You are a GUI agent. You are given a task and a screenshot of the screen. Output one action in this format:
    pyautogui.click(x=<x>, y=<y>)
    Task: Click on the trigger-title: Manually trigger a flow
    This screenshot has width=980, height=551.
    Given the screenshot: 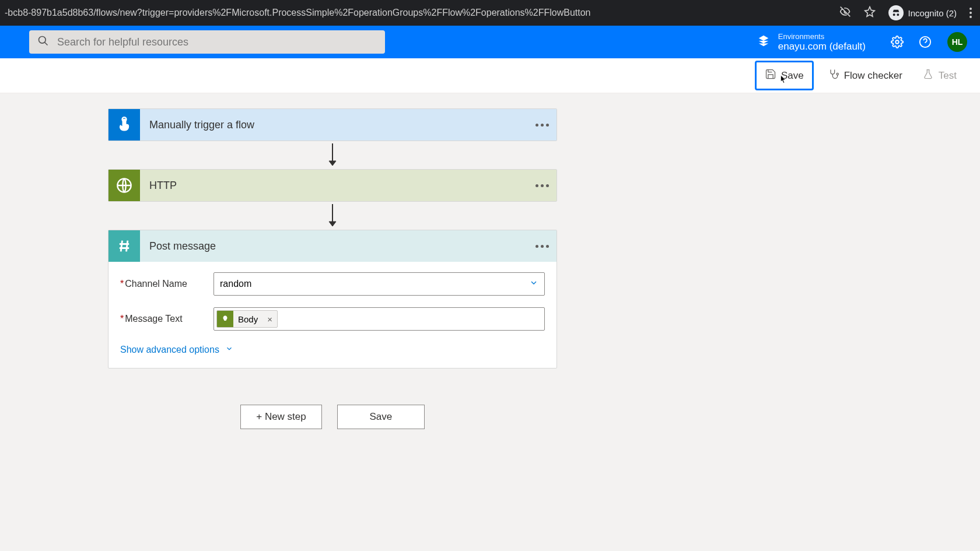 What is the action you would take?
    pyautogui.click(x=334, y=125)
    